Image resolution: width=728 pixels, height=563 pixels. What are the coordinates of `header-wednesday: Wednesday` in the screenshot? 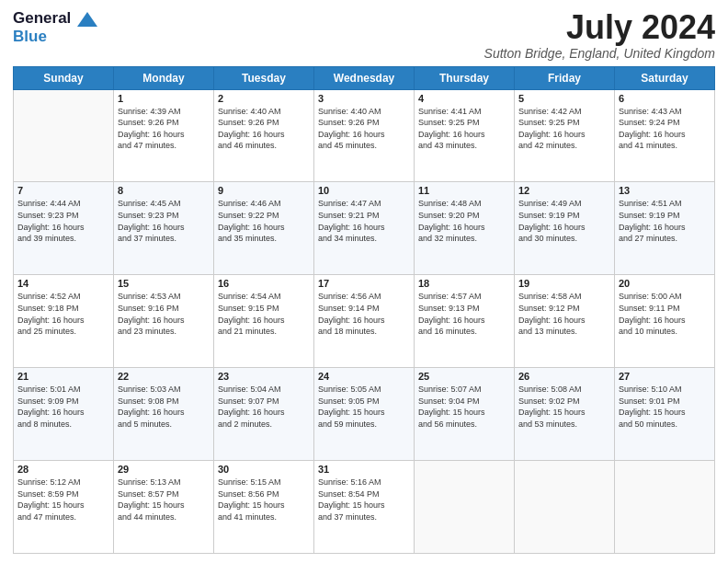 It's located at (364, 77).